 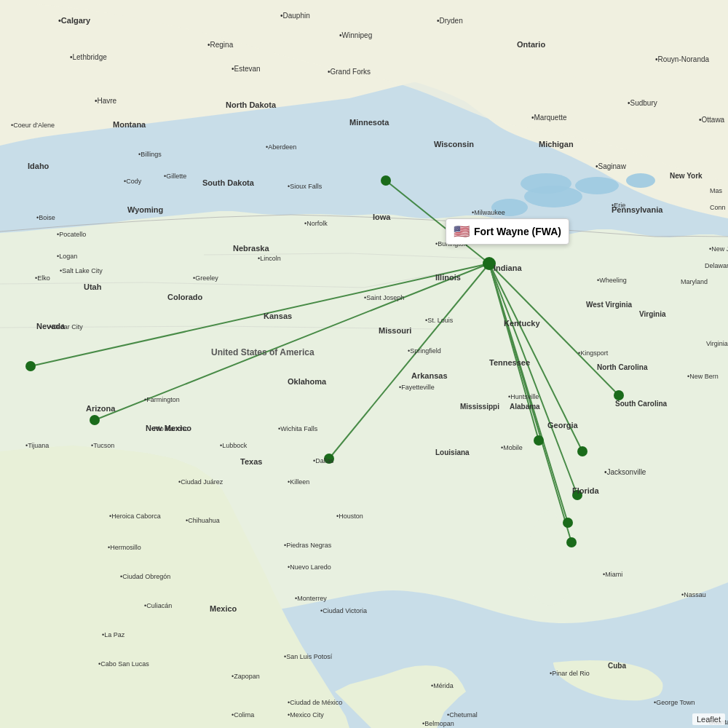 I want to click on leaflet-attribution: Leaflet, so click(x=709, y=719).